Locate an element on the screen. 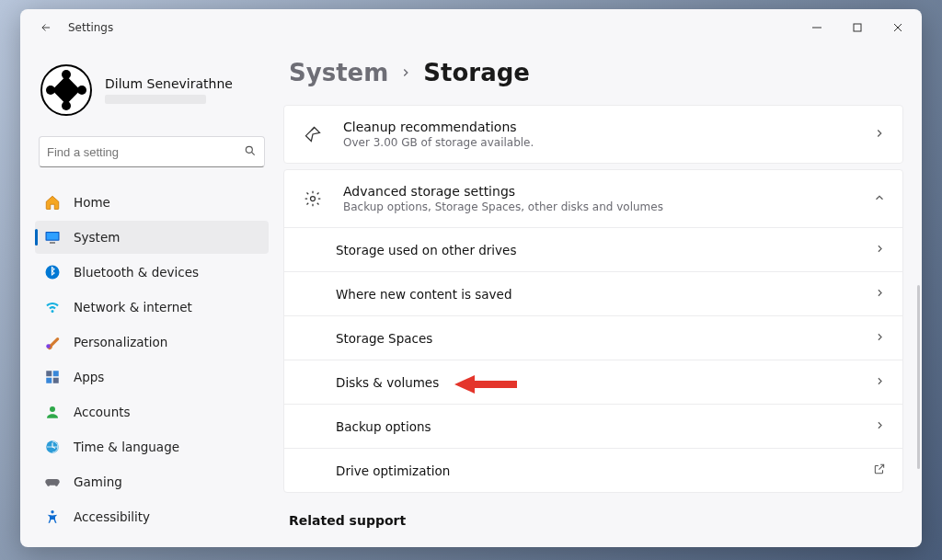 This screenshot has width=942, height=560. clock-globe-icon is located at coordinates (52, 447).